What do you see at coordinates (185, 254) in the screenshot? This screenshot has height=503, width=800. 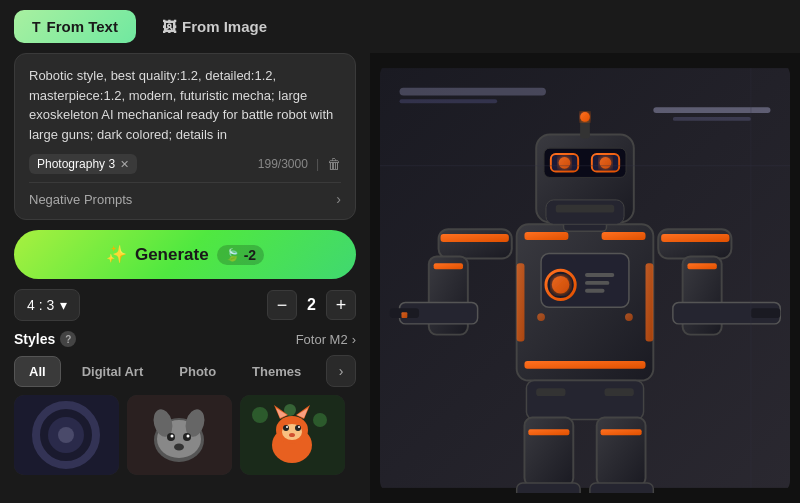 I see `generate-button: ✨ Generate 🍃 -2` at bounding box center [185, 254].